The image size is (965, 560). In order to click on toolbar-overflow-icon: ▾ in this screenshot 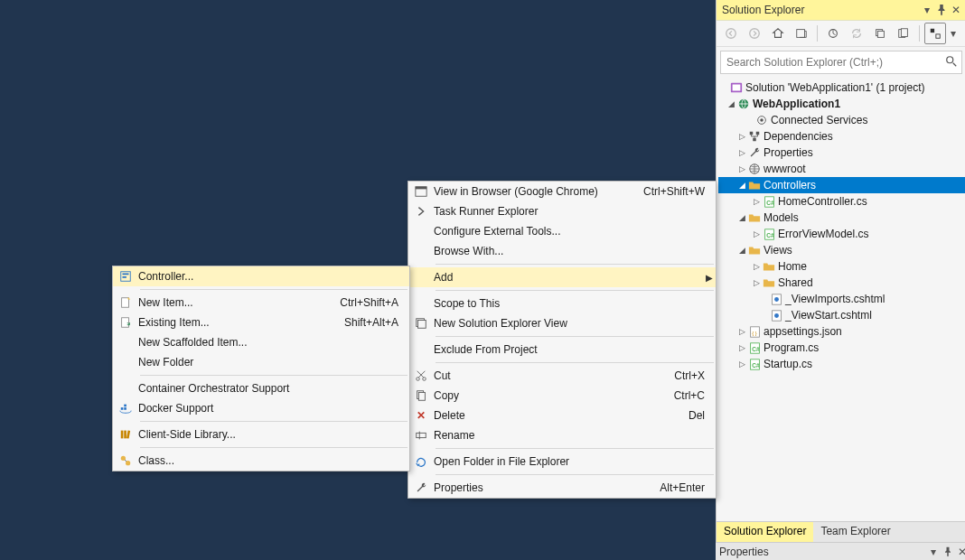, I will do `click(953, 33)`.